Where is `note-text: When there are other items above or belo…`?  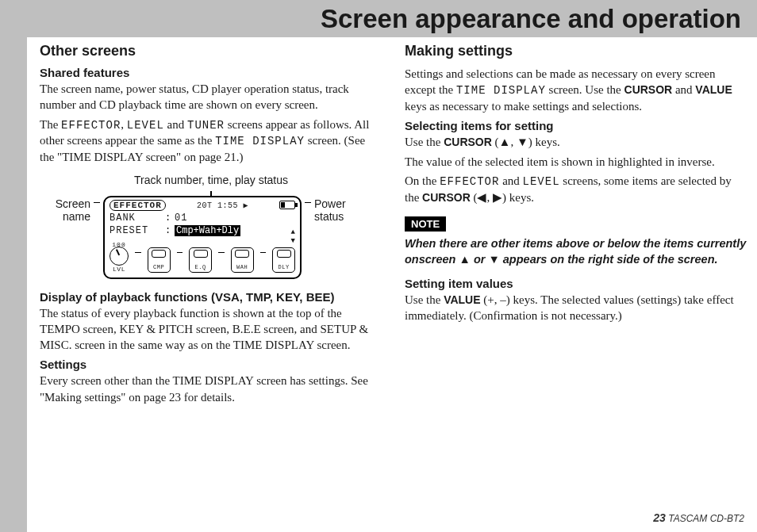
note-text: When there are other items above or belo… is located at coordinates (576, 252).